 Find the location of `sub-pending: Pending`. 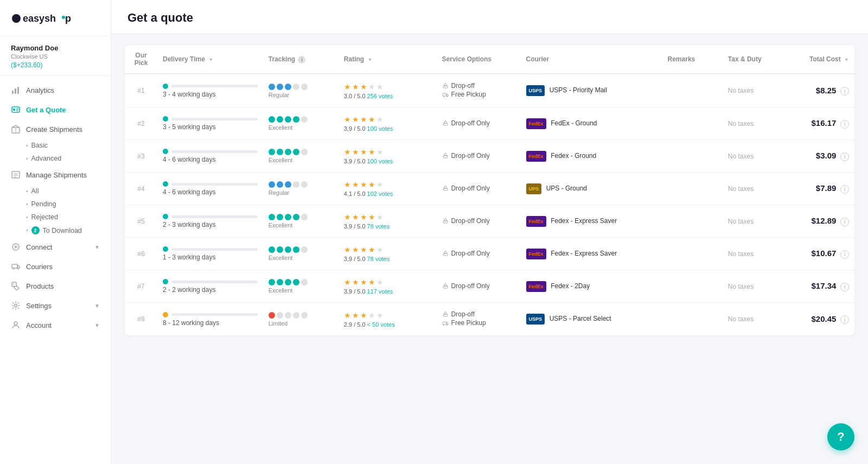

sub-pending: Pending is located at coordinates (68, 204).